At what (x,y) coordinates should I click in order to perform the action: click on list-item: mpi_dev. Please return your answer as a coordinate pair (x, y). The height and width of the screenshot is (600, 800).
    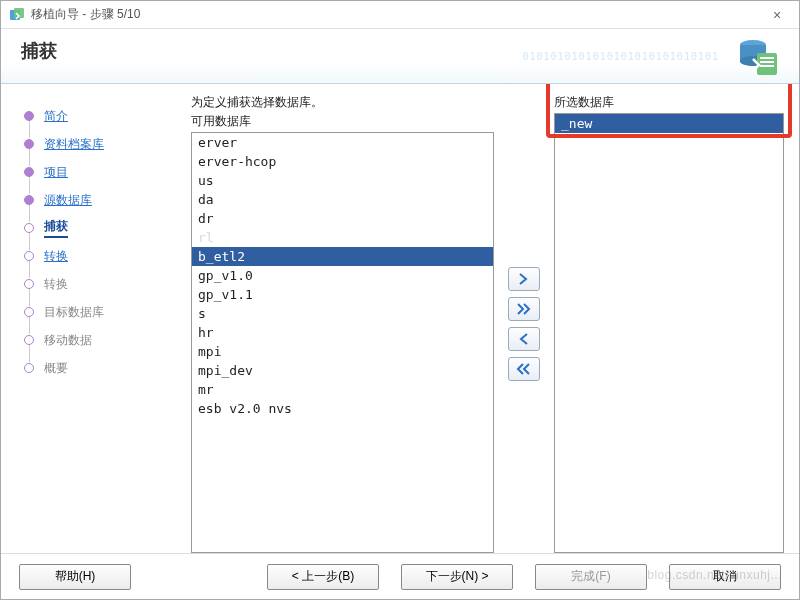
    Looking at the image, I should click on (342, 370).